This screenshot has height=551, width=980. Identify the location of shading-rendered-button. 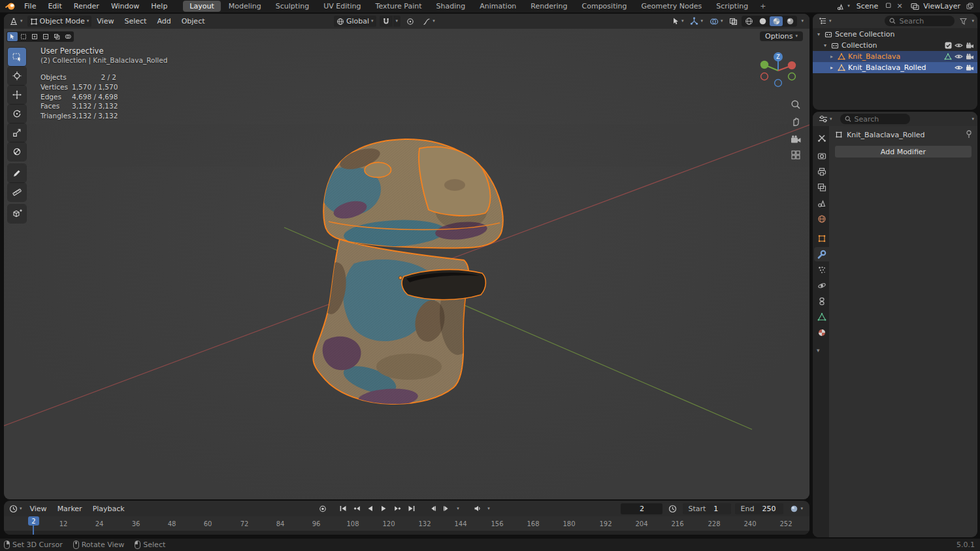
(790, 21).